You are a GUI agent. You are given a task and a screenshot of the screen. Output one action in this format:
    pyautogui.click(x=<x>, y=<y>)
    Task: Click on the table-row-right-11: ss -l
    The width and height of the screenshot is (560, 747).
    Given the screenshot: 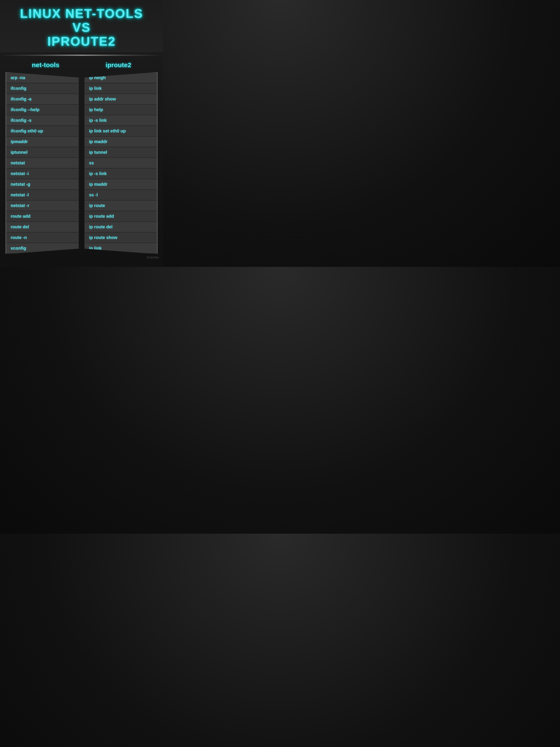 What is the action you would take?
    pyautogui.click(x=121, y=195)
    